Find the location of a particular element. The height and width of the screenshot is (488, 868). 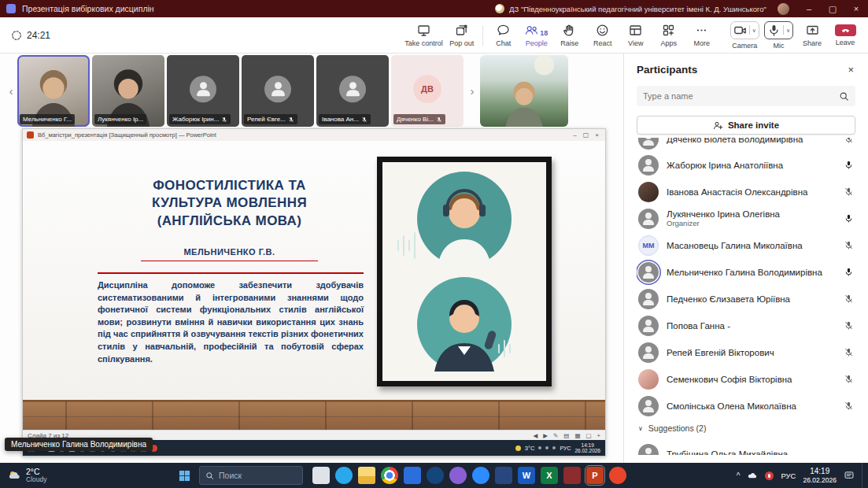

zoom-icon is located at coordinates (481, 475).